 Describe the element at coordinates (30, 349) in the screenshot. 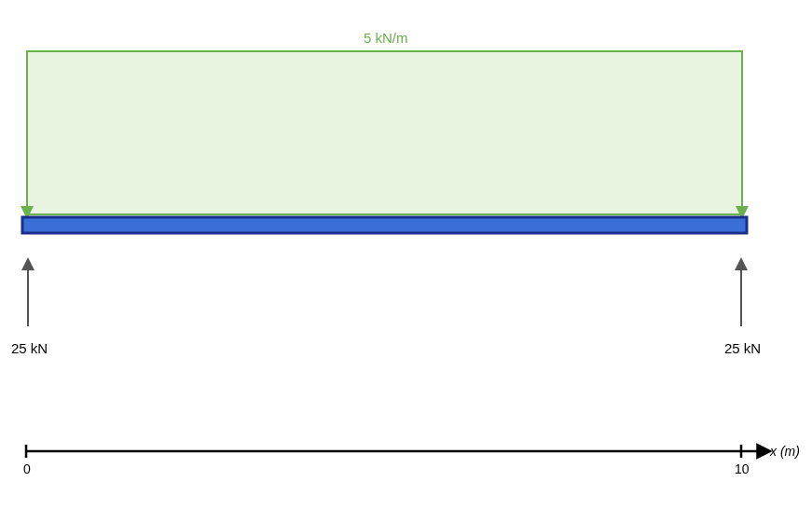

I see `reaction-left-label: 25 kN` at that location.